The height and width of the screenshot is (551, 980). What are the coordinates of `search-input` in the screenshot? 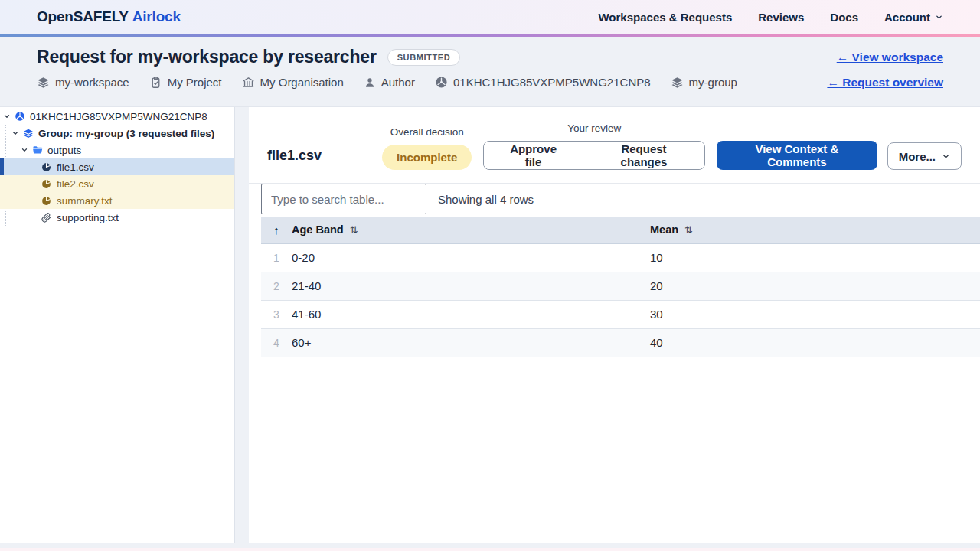 It's located at (344, 199).